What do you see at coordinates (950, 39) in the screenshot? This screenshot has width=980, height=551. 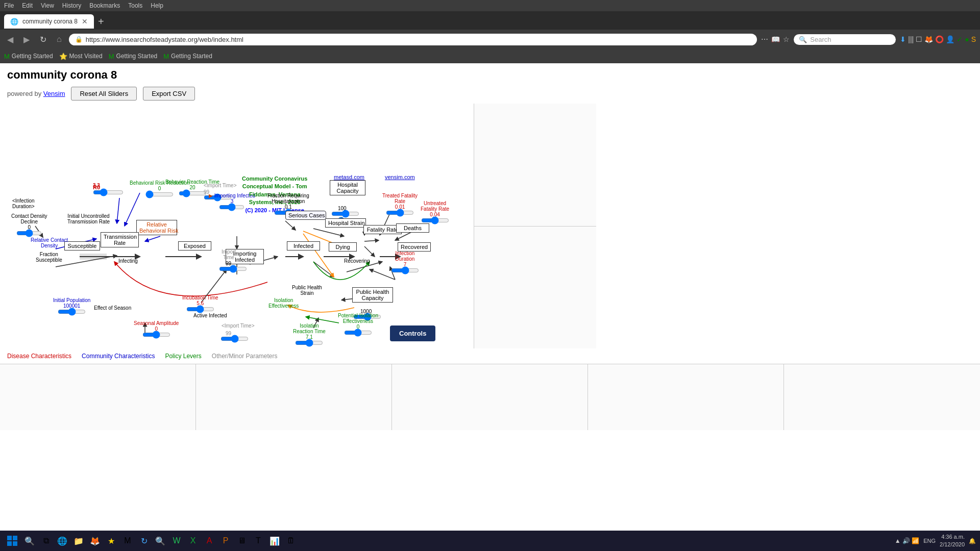 I see `fxa-icon: 👤` at bounding box center [950, 39].